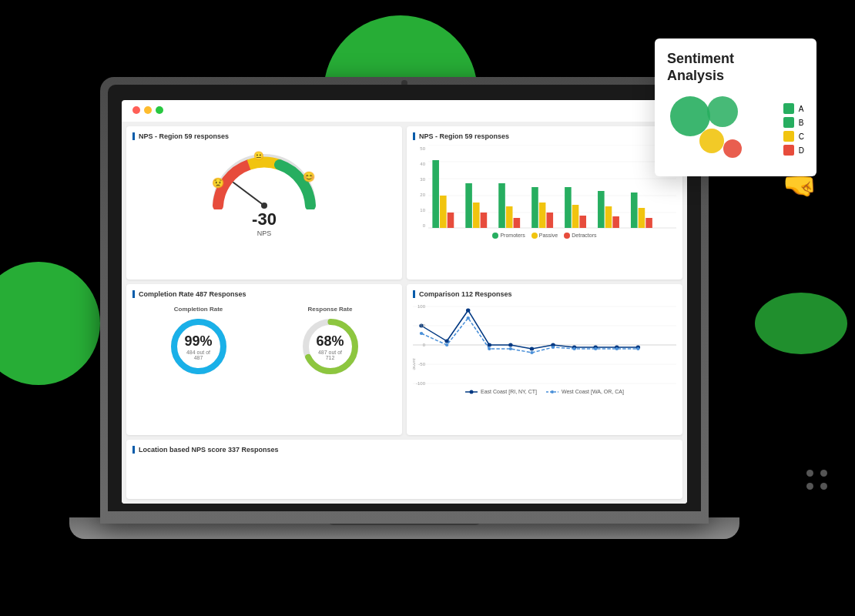 The width and height of the screenshot is (855, 616). What do you see at coordinates (148, 110) in the screenshot?
I see `minimize-button` at bounding box center [148, 110].